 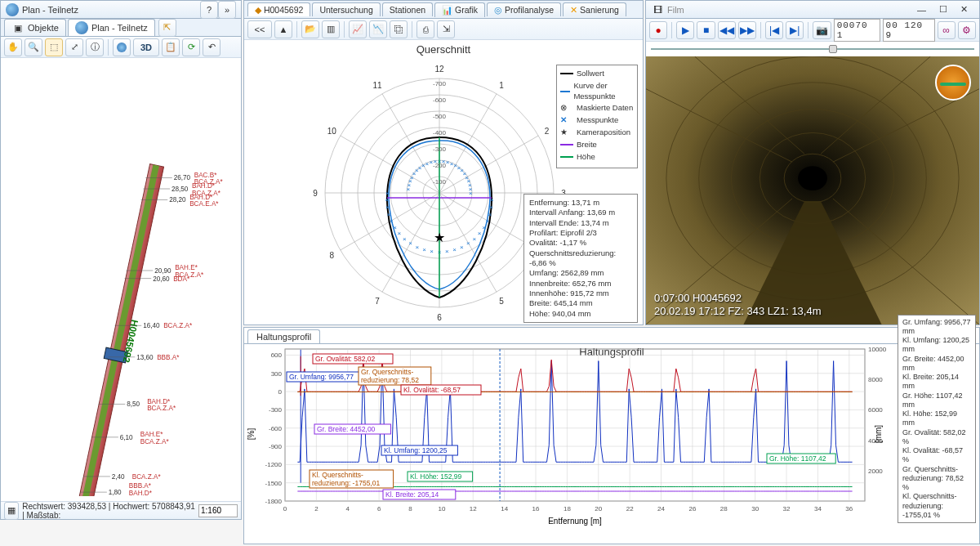 What do you see at coordinates (658, 30) in the screenshot?
I see `record-btn: ●` at bounding box center [658, 30].